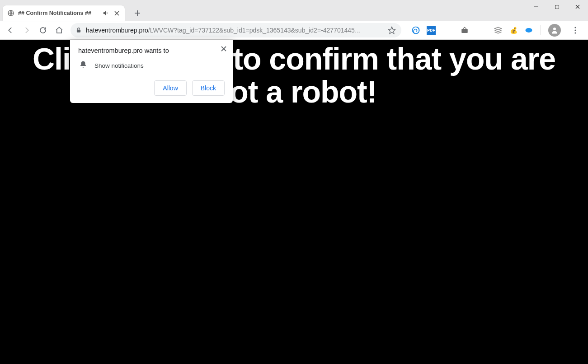 This screenshot has width=588, height=364. I want to click on globe-icon, so click(11, 13).